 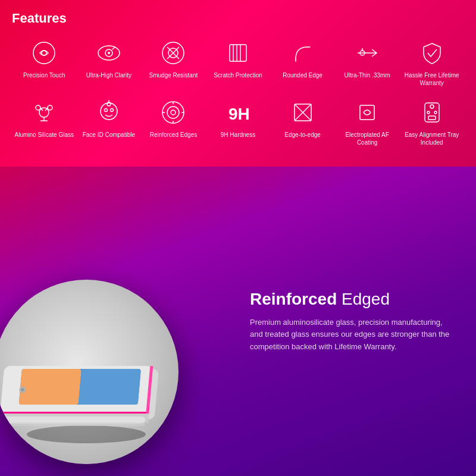 I want to click on feature-9h: 9H 9H Hardness, so click(x=238, y=122).